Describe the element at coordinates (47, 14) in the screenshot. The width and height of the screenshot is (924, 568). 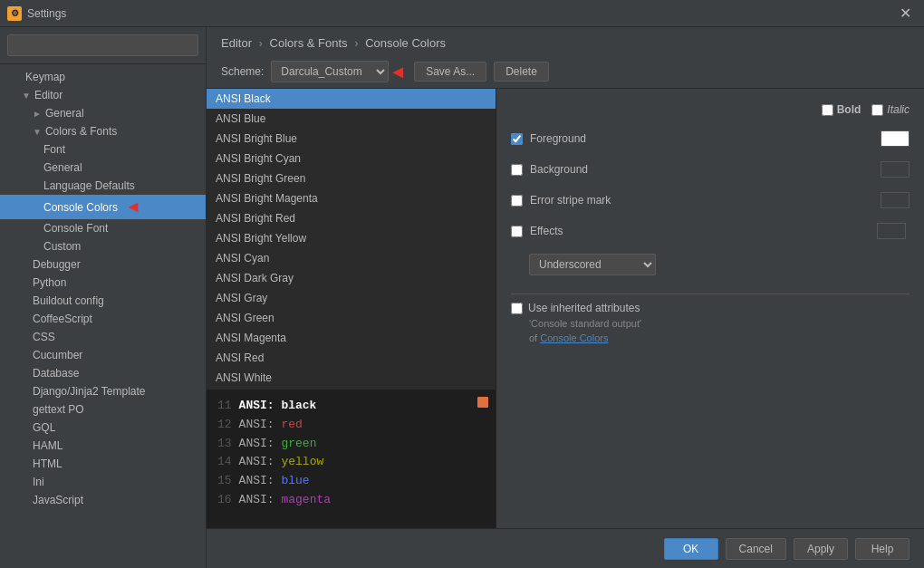
I see `title-bar-title: Settings` at that location.